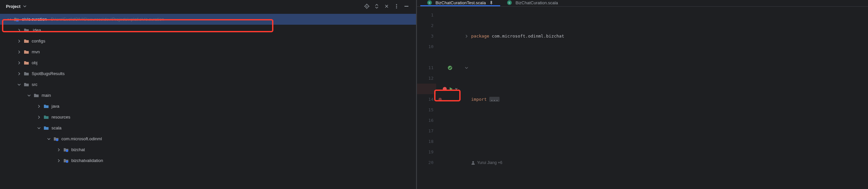  Describe the element at coordinates (208, 30) in the screenshot. I see `tree-row: .idea` at that location.